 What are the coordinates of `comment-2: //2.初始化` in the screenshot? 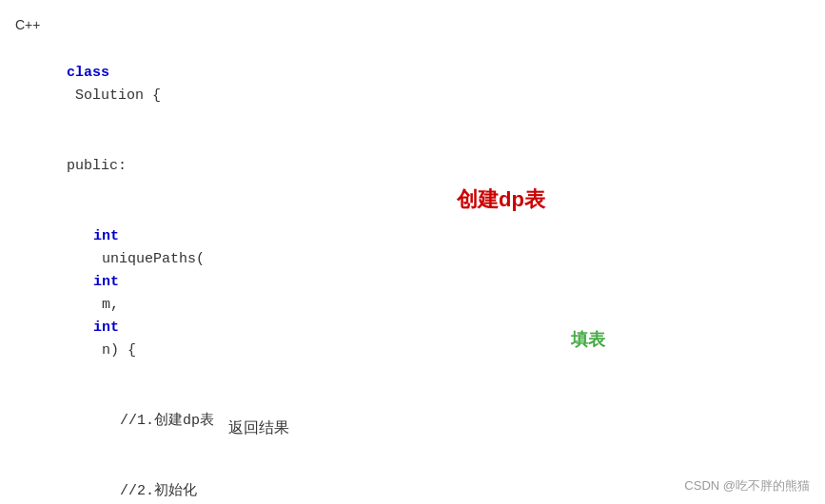 It's located at (158, 491).